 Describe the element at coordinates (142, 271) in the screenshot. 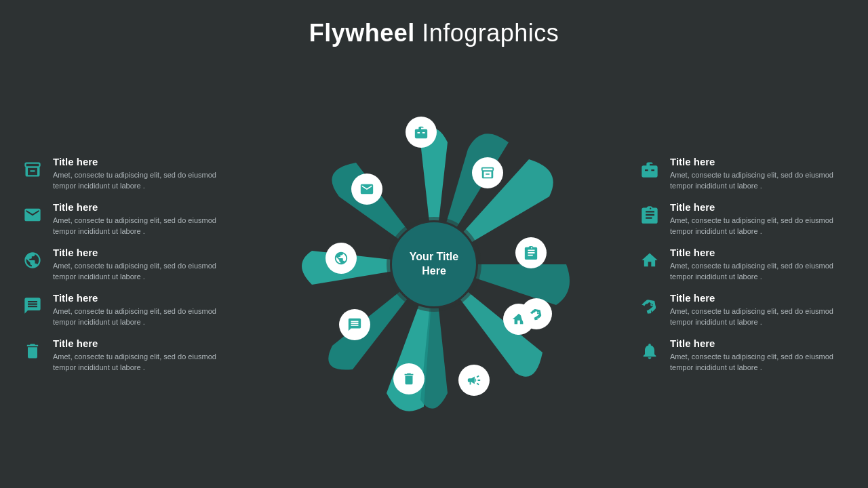

I see `left-item-3-desc: Amet, consecte tu adipiscing elit, sed d…` at that location.